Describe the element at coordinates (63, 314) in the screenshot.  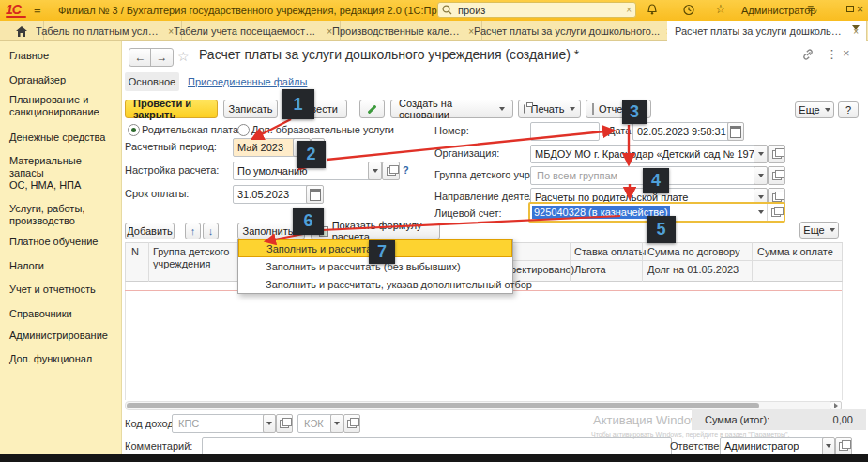
I see `sidebar-item-spravochniki: Справочники` at that location.